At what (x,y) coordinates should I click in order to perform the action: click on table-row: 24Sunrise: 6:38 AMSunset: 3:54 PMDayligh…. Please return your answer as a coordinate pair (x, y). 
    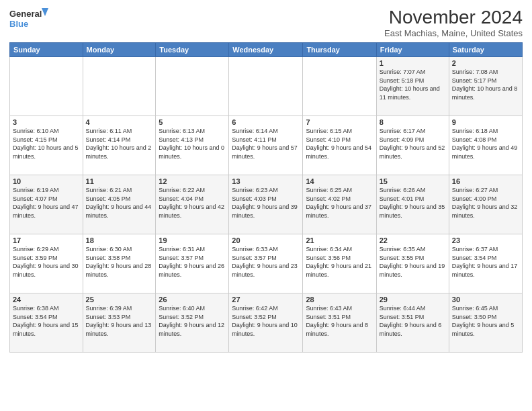
    Looking at the image, I should click on (47, 323).